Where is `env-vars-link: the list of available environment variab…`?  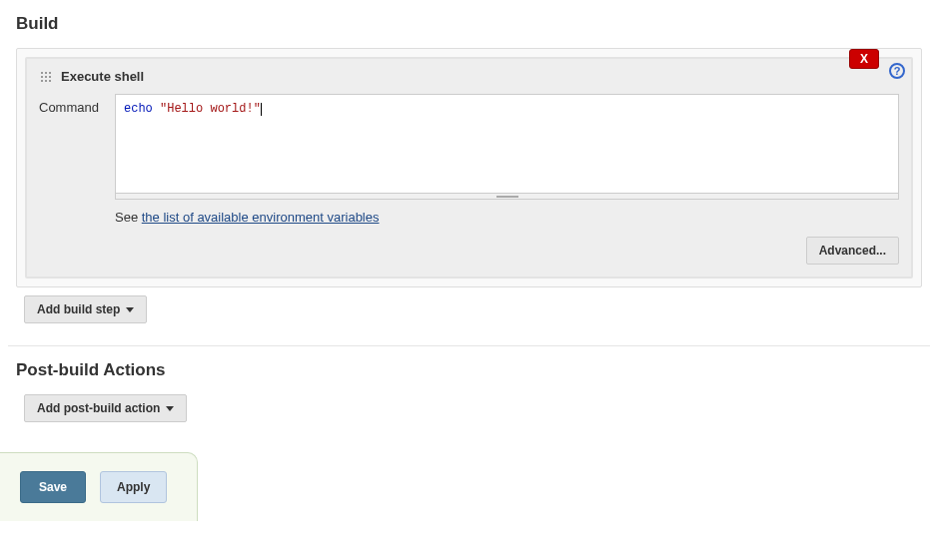 env-vars-link: the list of available environment variab… is located at coordinates (261, 218).